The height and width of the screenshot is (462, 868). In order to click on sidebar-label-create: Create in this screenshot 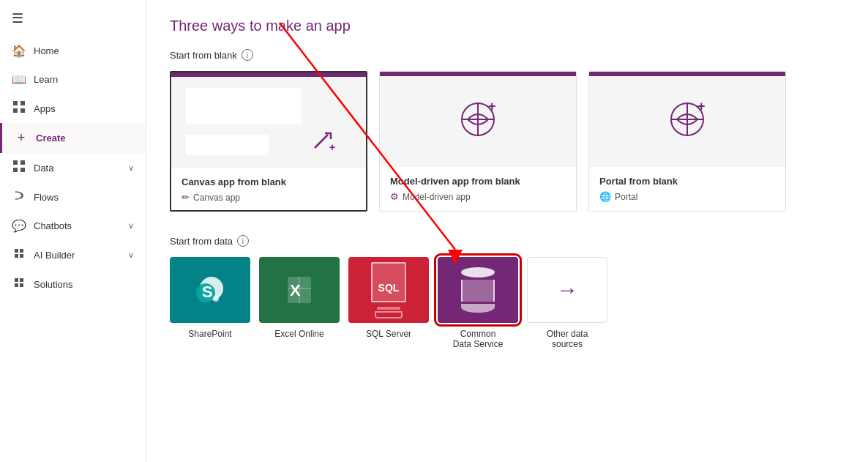, I will do `click(85, 138)`.